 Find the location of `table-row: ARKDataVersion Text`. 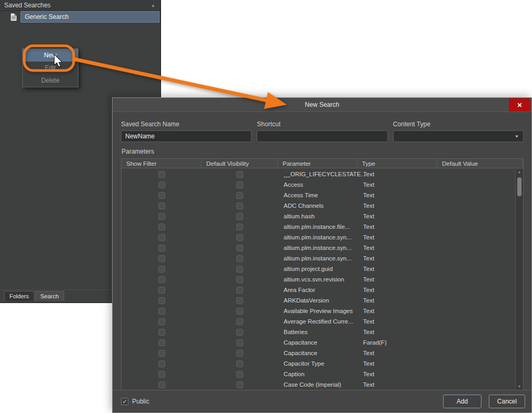

table-row: ARKDataVersion Text is located at coordinates (318, 300).